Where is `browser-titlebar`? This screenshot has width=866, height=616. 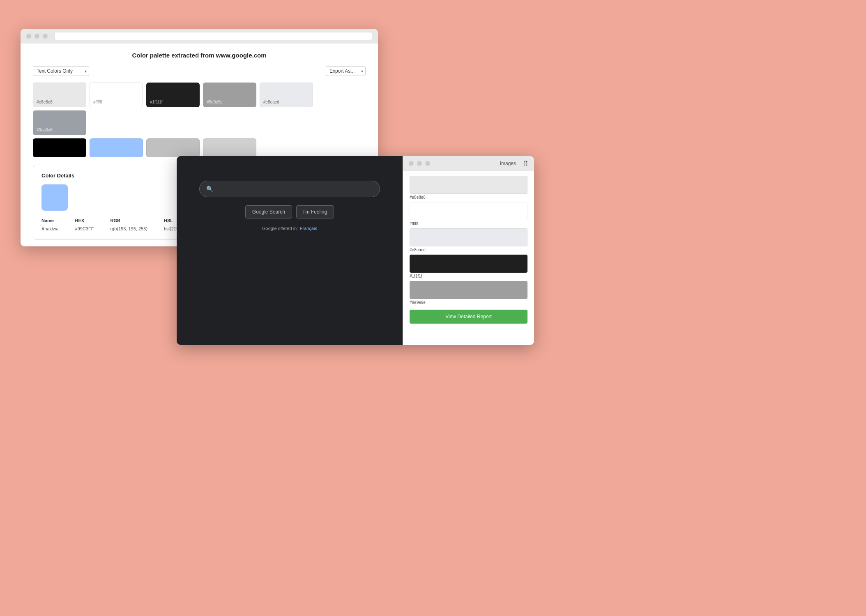 browser-titlebar is located at coordinates (199, 36).